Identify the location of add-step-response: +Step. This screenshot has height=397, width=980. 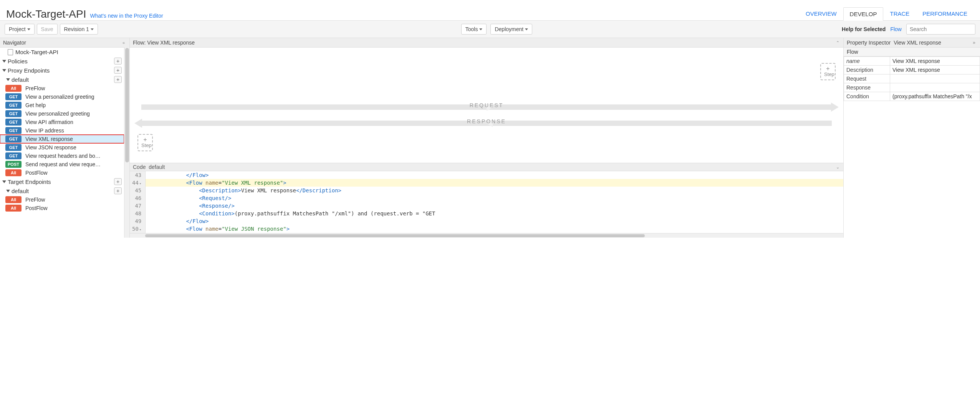
(145, 143).